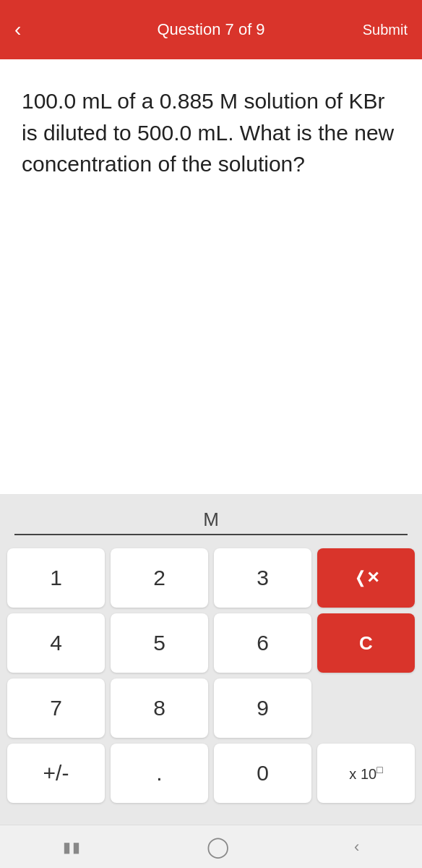 The image size is (422, 868). What do you see at coordinates (366, 773) in the screenshot?
I see `key-exponent: x 10□` at bounding box center [366, 773].